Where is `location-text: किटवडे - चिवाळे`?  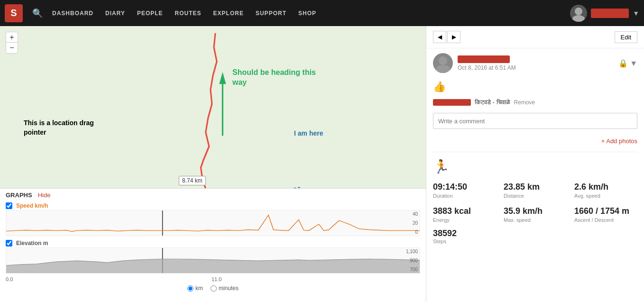
location-text: किटवडे - चिवाळे is located at coordinates (492, 102).